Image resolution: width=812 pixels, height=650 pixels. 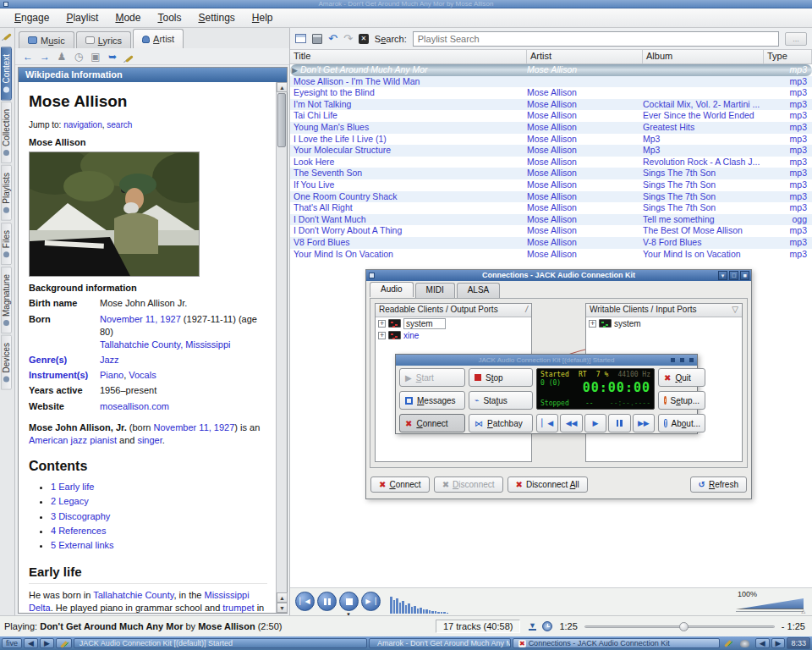 What do you see at coordinates (526, 310) in the screenshot?
I see `sort-indicator-icon: /` at bounding box center [526, 310].